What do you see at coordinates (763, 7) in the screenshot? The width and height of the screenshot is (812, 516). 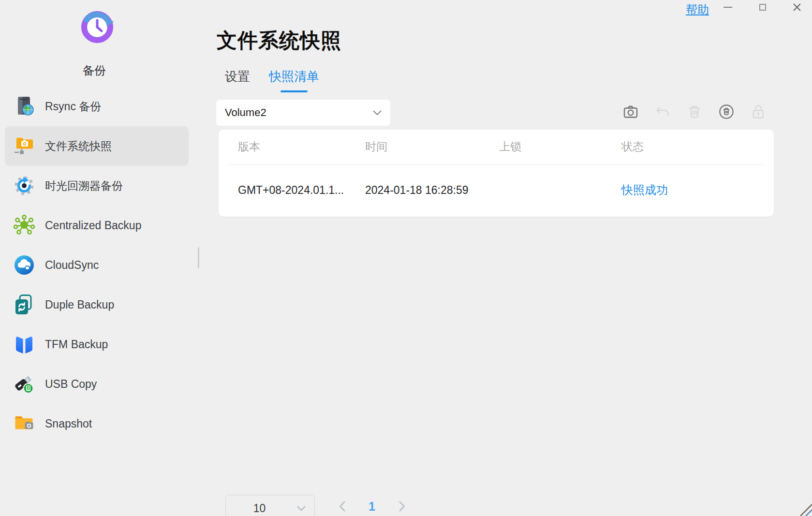 I see `maximize-button` at bounding box center [763, 7].